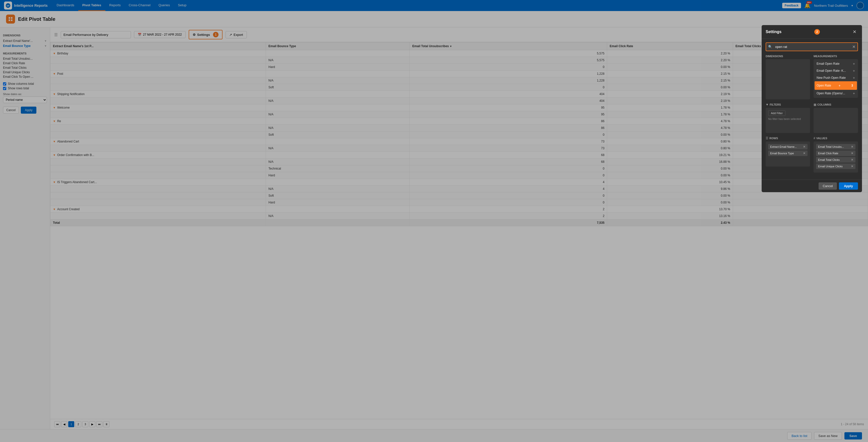  I want to click on dimensions-section: Dimensions, so click(788, 77).